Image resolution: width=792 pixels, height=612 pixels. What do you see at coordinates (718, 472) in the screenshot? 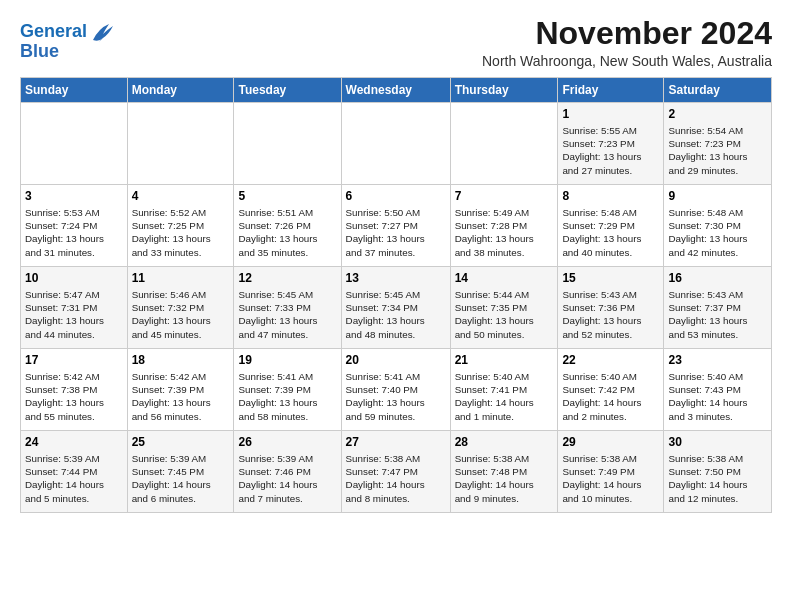
I see `calendar-cell: 30Sunrise: 5:38 AM Sunset: 7:50 PM Dayli…` at bounding box center [718, 472].